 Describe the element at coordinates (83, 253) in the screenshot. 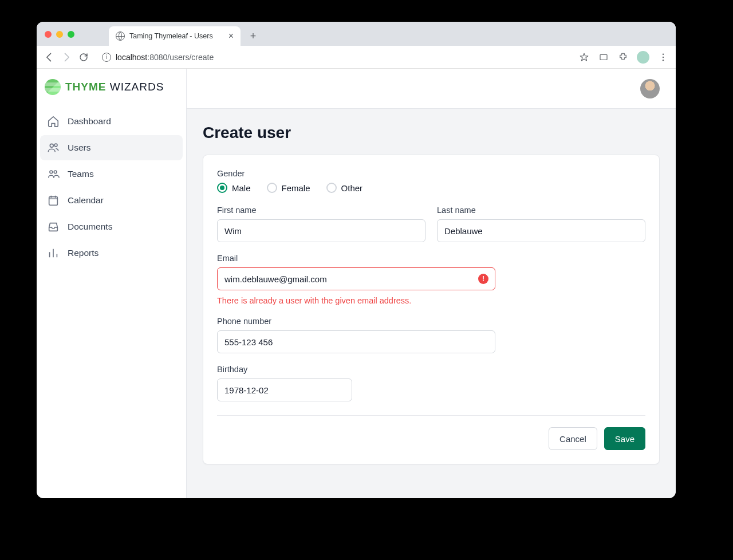

I see `sidebar-item-label: Reports` at that location.